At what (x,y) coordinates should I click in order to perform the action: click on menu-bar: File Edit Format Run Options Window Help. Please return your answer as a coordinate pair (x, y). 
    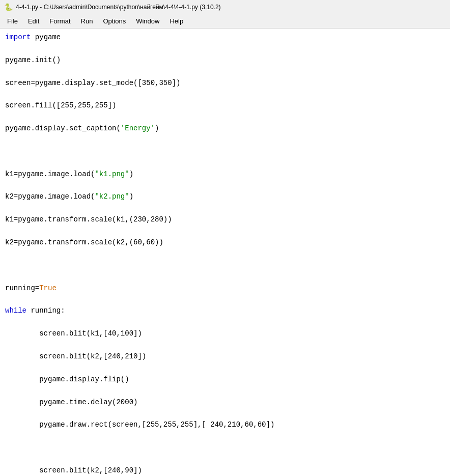
    Looking at the image, I should click on (225, 21).